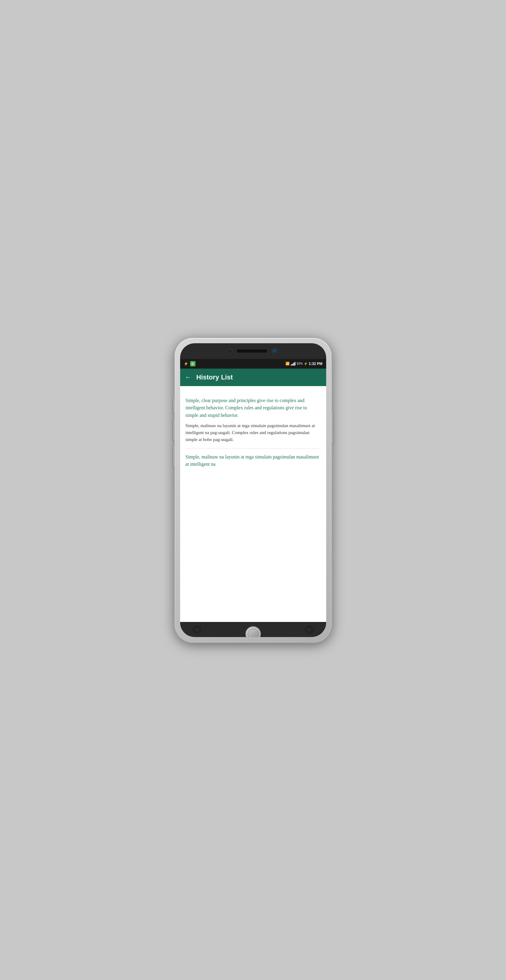 The width and height of the screenshot is (506, 980). I want to click on signal-bars-icon, so click(293, 364).